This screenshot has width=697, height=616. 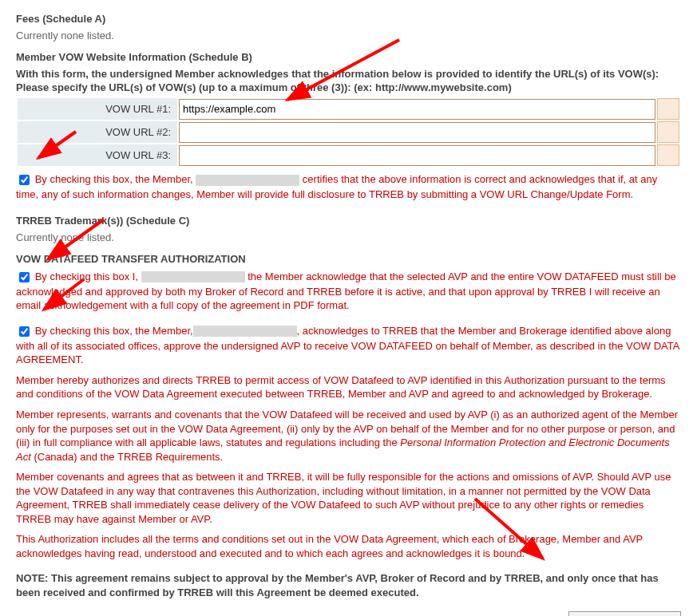 What do you see at coordinates (348, 88) in the screenshot?
I see `vow-intro-2: Please specify the URL(s) of VOW(s) (up …` at bounding box center [348, 88].